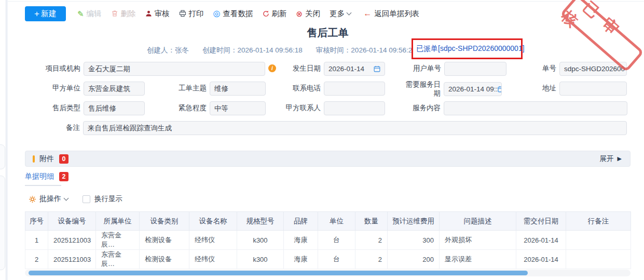 This screenshot has width=644, height=280. What do you see at coordinates (275, 14) in the screenshot?
I see `refresh-button: 刷新` at bounding box center [275, 14].